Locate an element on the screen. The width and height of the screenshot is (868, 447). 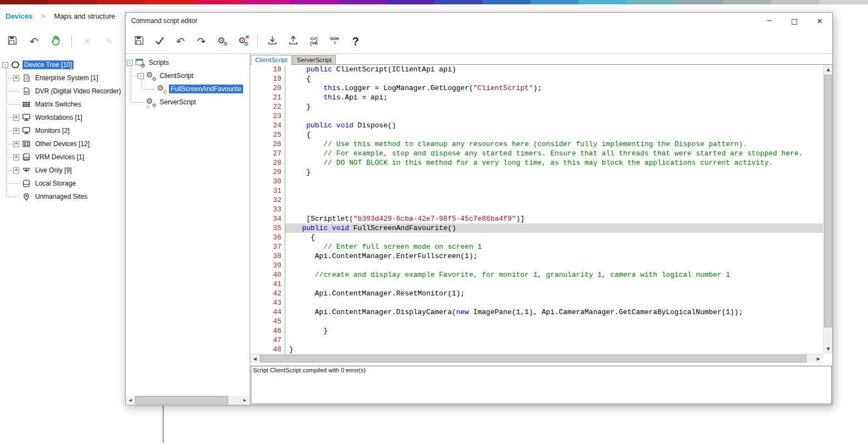
tree-label: Unmanaged Sites is located at coordinates (61, 197).